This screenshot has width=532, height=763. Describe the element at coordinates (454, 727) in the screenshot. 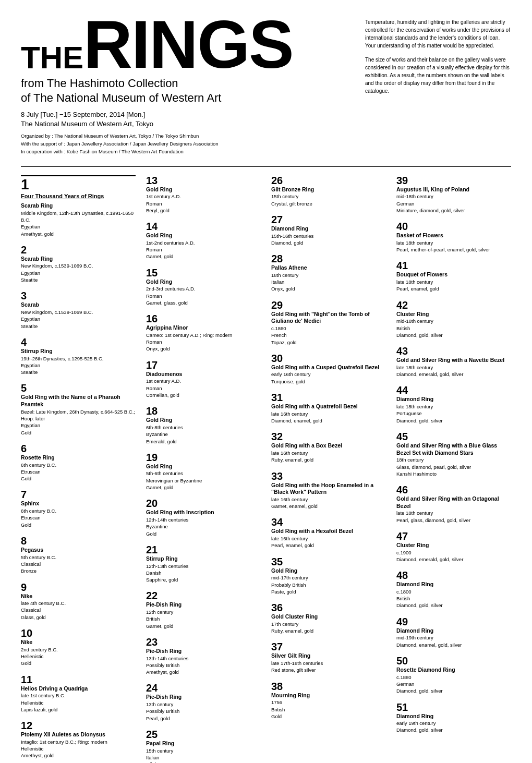

I see `item-detail: early 19th centuryDiamond, gold, silver` at that location.